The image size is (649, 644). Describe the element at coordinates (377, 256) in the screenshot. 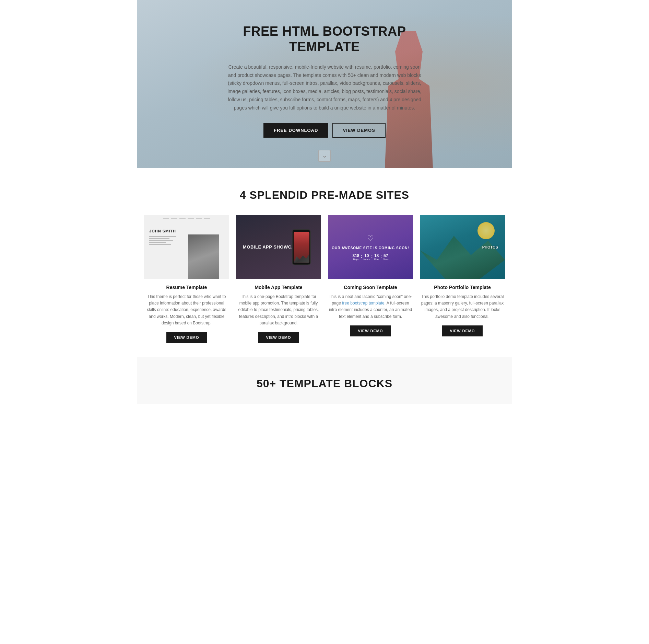

I see `cs-mins-num: 18` at that location.